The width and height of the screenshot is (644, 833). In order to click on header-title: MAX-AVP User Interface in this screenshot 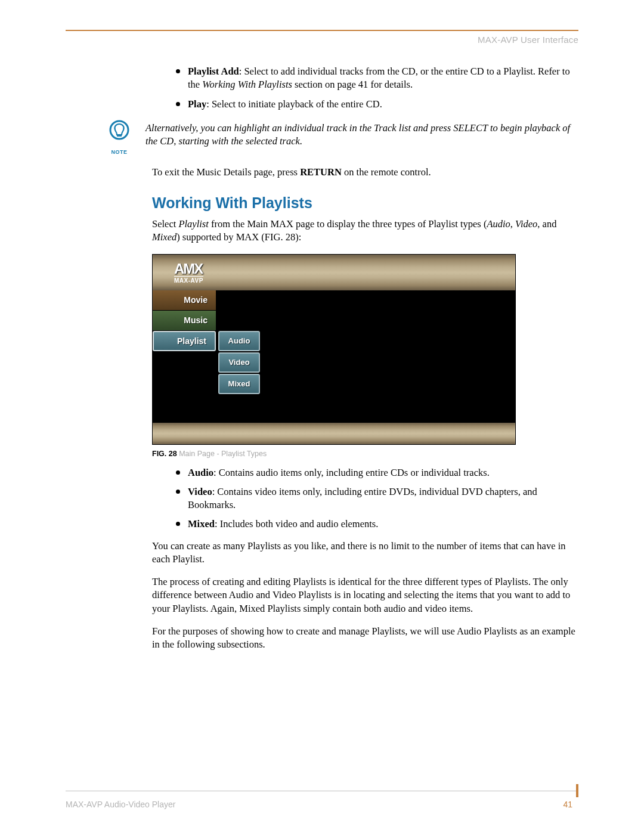, I will do `click(322, 39)`.